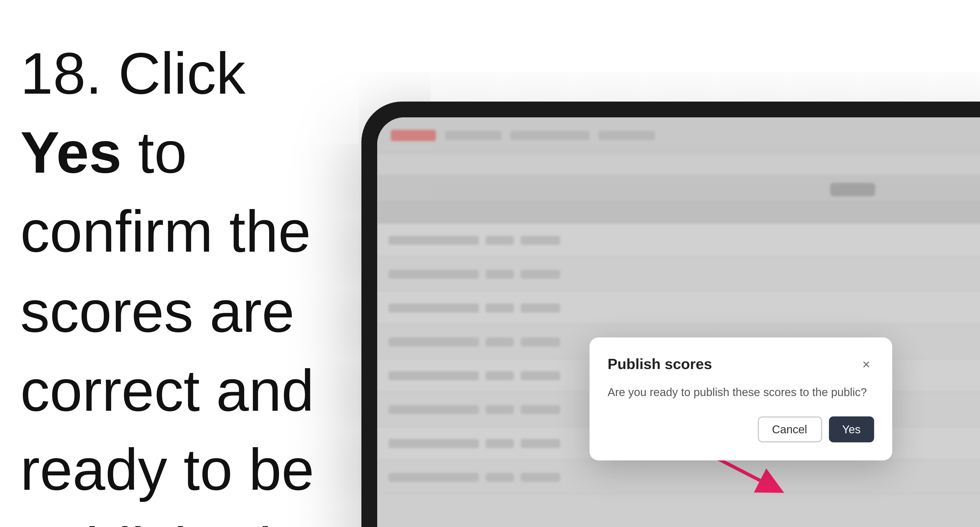 Image resolution: width=980 pixels, height=527 pixels. What do you see at coordinates (741, 429) in the screenshot?
I see `dialog-actions: Cancel Yes` at bounding box center [741, 429].